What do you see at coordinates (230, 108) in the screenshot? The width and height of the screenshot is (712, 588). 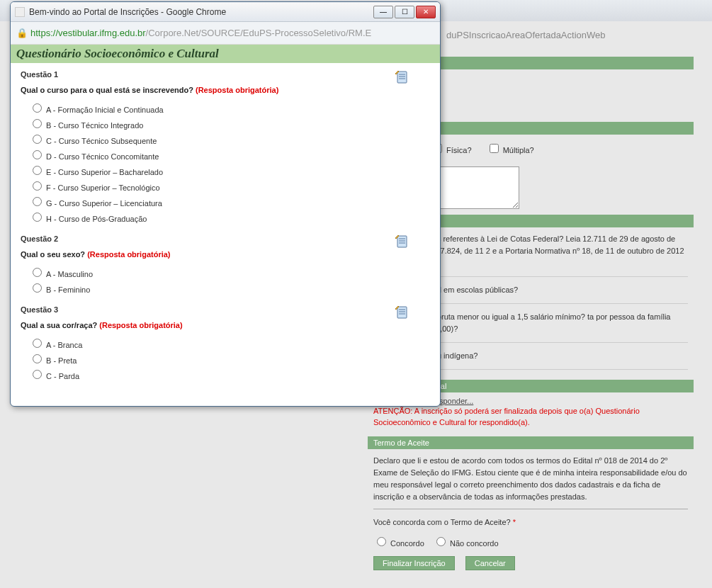 I see `q1-opt-a: A - Formação Inicial e Continuada` at bounding box center [230, 108].